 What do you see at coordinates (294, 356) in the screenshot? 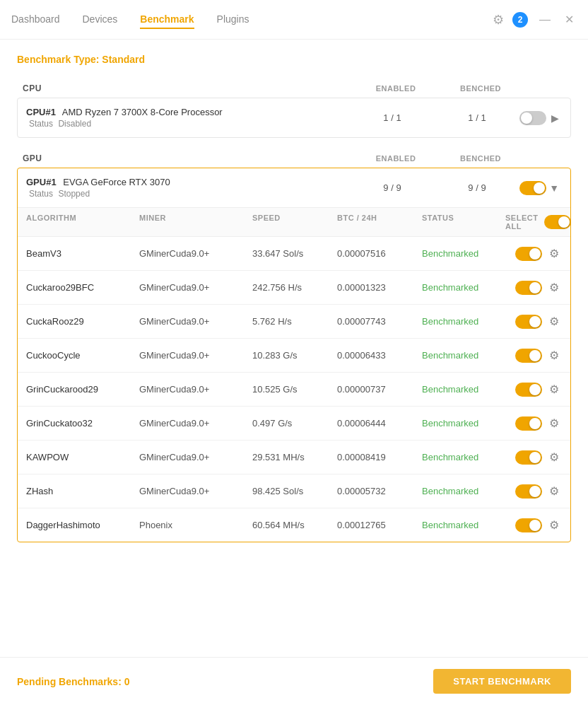
I see `algo-row-3: CuckooCycle GMinerCuda9.0+ 10.283 G/s 0.…` at bounding box center [294, 356].